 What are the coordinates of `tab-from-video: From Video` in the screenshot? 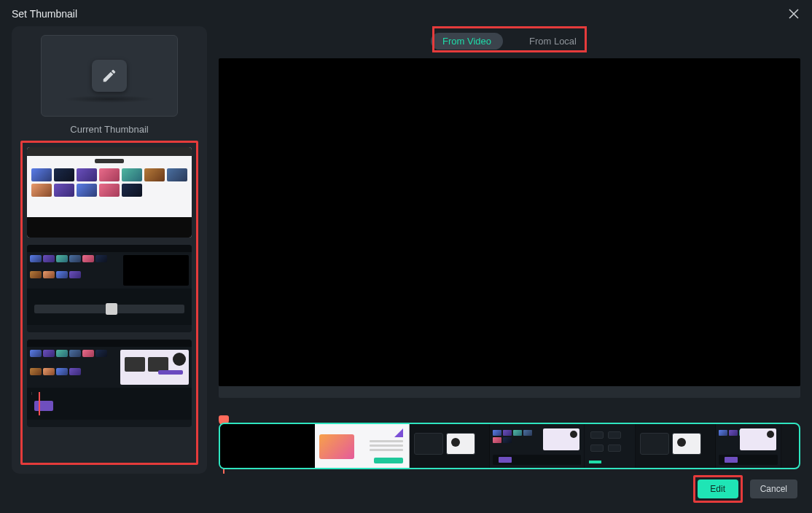 It's located at (466, 41).